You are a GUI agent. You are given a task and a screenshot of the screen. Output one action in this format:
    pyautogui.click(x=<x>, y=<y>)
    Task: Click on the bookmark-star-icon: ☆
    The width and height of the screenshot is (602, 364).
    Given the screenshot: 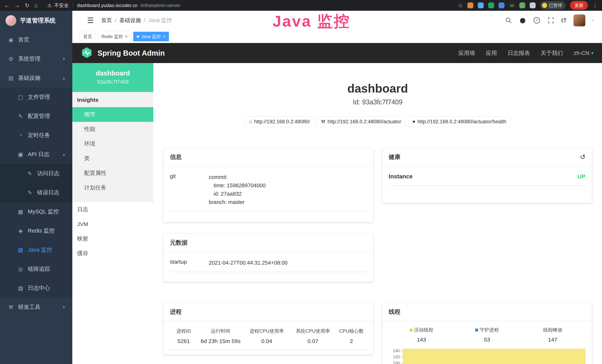 What is the action you would take?
    pyautogui.click(x=460, y=5)
    